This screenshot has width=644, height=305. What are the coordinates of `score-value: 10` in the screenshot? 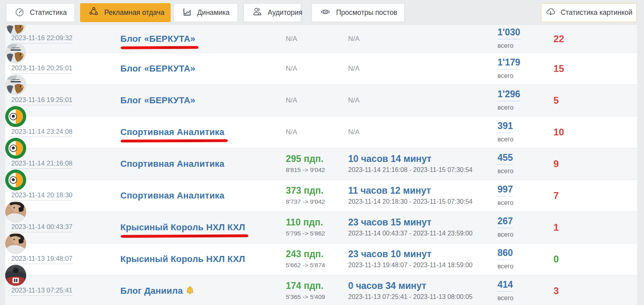 It's located at (559, 132).